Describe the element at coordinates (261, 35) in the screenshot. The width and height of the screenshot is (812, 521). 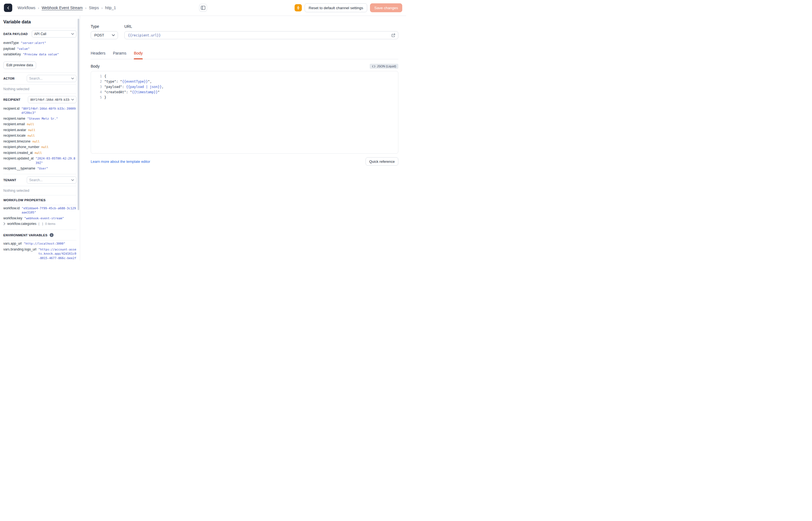
I see `url-input: {{recipient.url}}` at that location.